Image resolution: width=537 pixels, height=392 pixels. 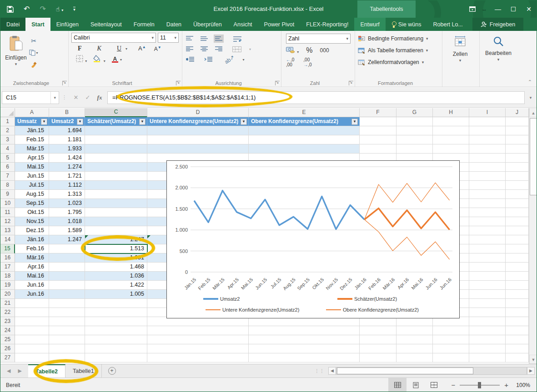 I want to click on cell-C16: 1.081, so click(x=116, y=258).